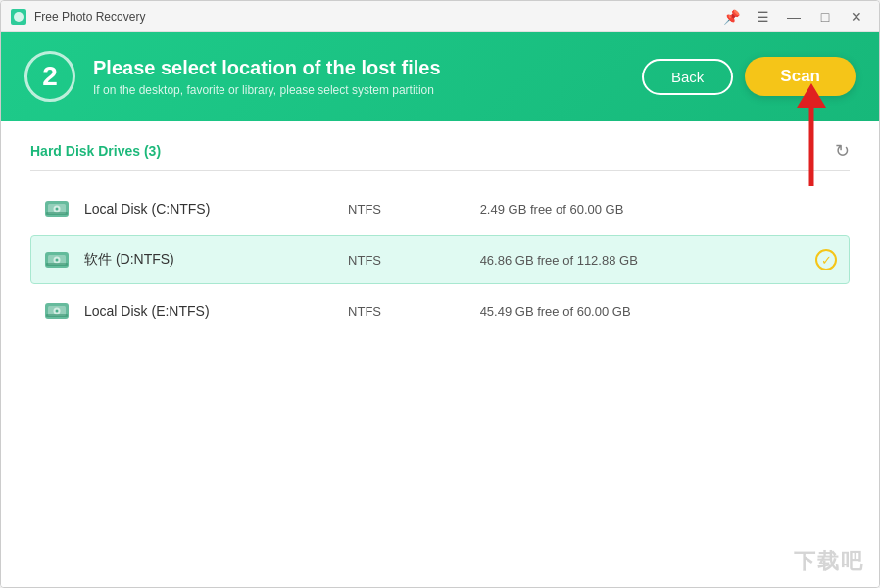 This screenshot has width=880, height=588. What do you see at coordinates (440, 76) in the screenshot?
I see `header-banner: 2 Please select location of the lost fil…` at bounding box center [440, 76].